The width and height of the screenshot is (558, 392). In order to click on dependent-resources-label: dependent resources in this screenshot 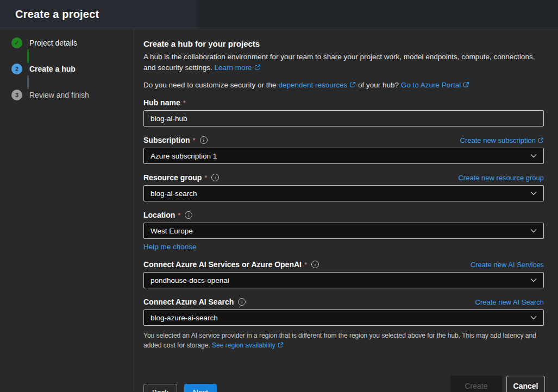, I will do `click(313, 85)`.